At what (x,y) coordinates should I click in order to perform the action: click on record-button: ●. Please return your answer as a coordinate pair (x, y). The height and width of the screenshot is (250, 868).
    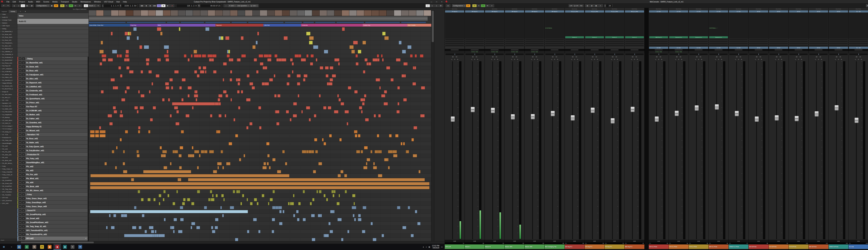
    Looking at the image, I should click on (172, 6).